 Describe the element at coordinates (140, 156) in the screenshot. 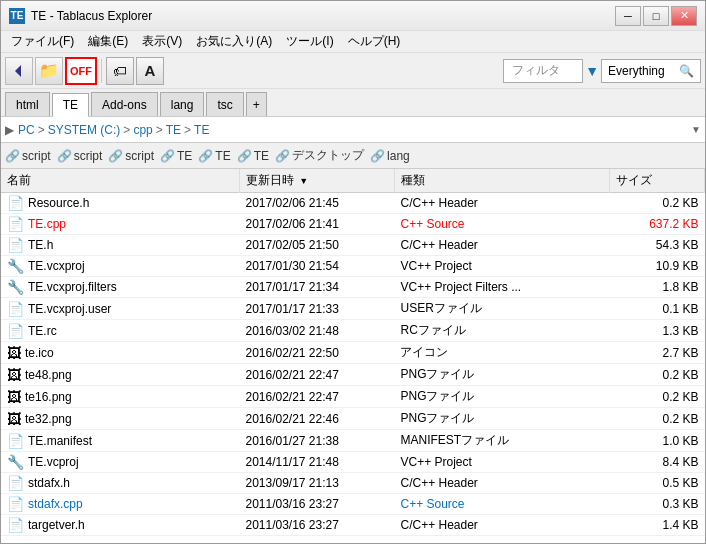

I see `bookmark-label-3: script` at that location.